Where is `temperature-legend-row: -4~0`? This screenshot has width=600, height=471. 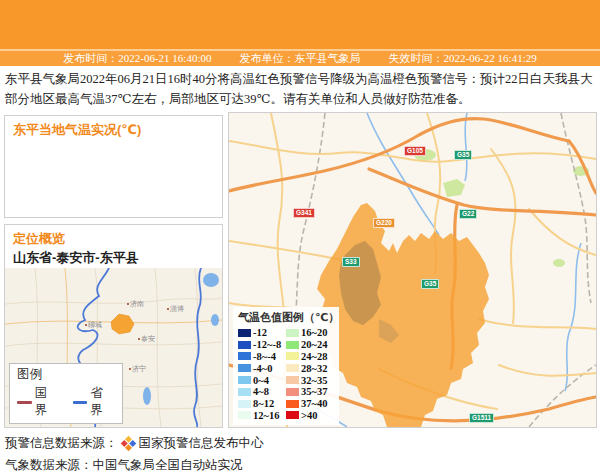
temperature-legend-row: -4~0 is located at coordinates (262, 368).